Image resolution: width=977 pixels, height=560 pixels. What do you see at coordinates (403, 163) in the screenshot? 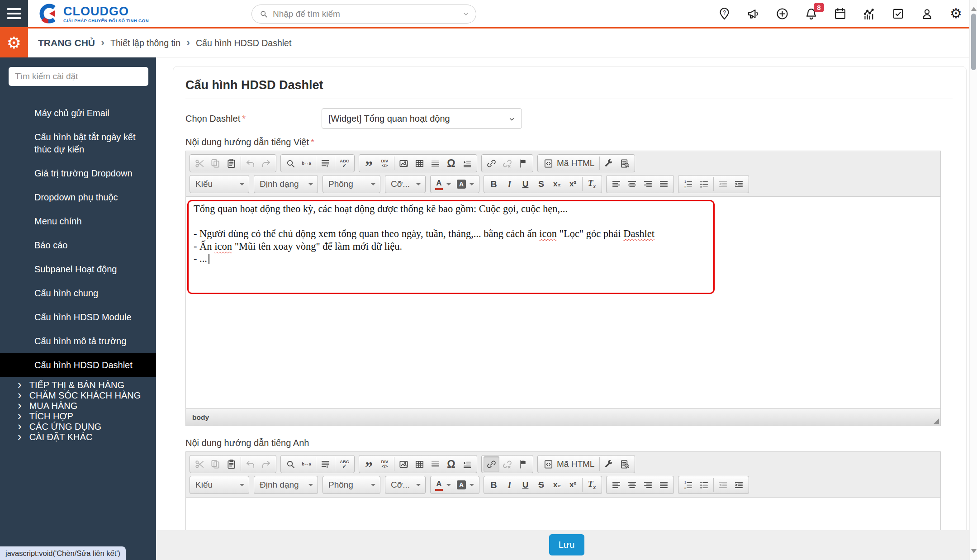
I see `insert-image-button` at bounding box center [403, 163].